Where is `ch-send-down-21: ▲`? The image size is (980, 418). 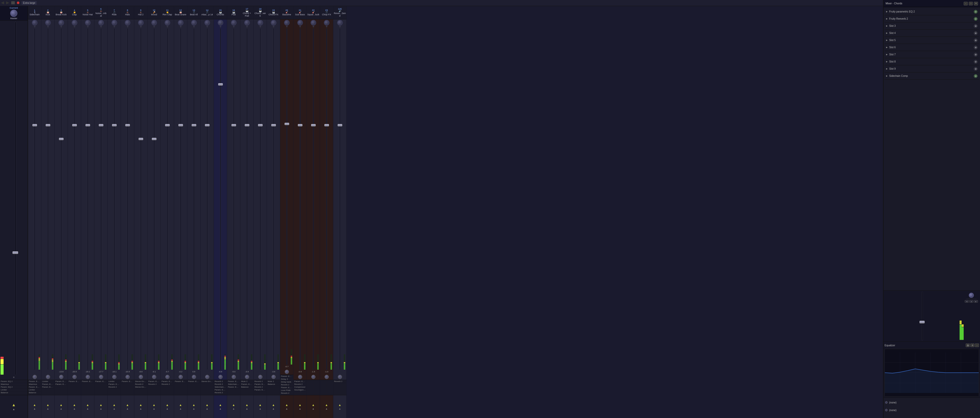 ch-send-down-21: ▲ is located at coordinates (300, 408).